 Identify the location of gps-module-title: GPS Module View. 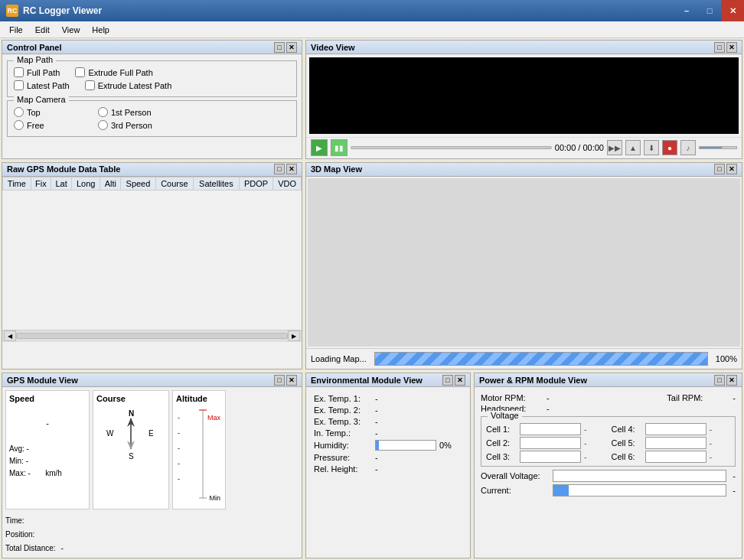
(43, 380).